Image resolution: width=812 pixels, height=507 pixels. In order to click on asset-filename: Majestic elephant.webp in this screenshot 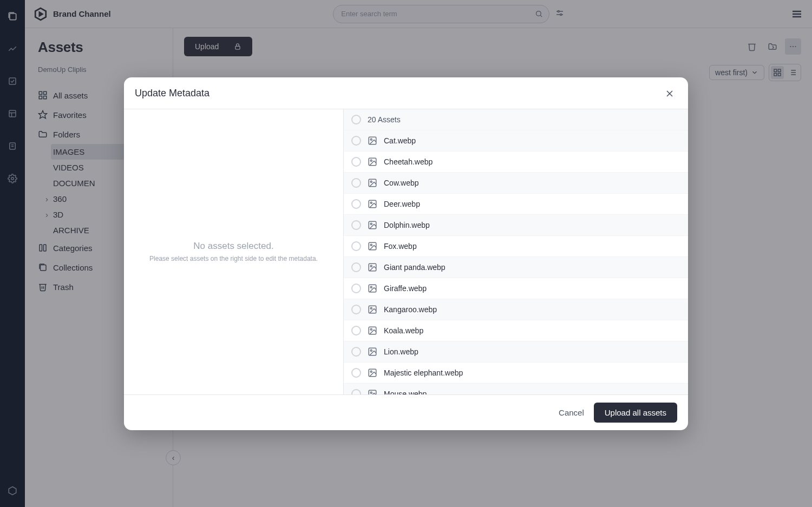, I will do `click(423, 373)`.